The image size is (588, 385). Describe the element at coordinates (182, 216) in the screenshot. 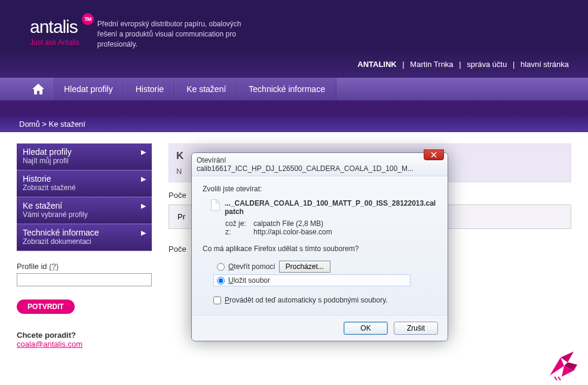

I see `box-pr-label: Pr` at that location.